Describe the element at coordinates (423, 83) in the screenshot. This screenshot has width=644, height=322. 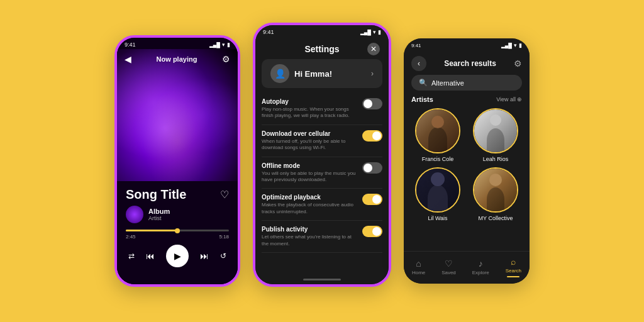
I see `search-icon: 🔍` at that location.